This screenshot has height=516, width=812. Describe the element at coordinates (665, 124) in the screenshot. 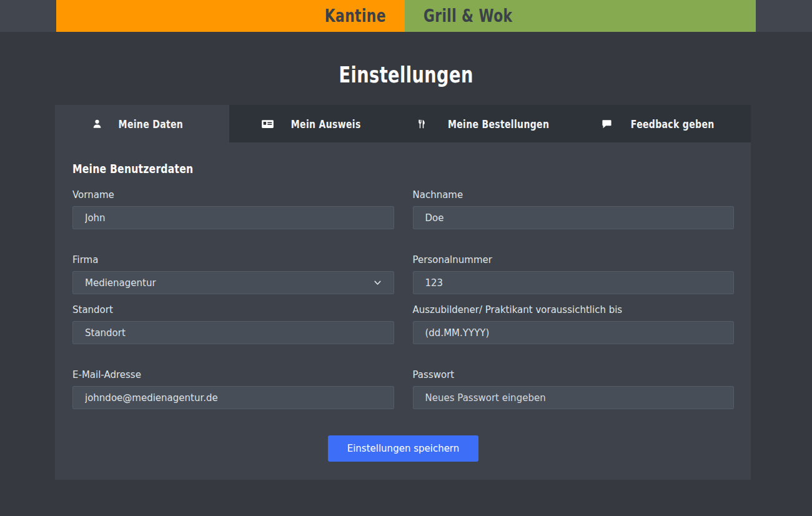

I see `tab-feedback-geben: Feedback geben` at that location.